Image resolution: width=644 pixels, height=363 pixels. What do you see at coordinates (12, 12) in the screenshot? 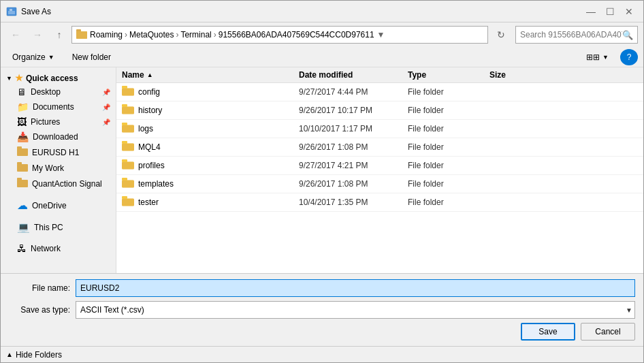
I see `title-icon` at bounding box center [12, 12].